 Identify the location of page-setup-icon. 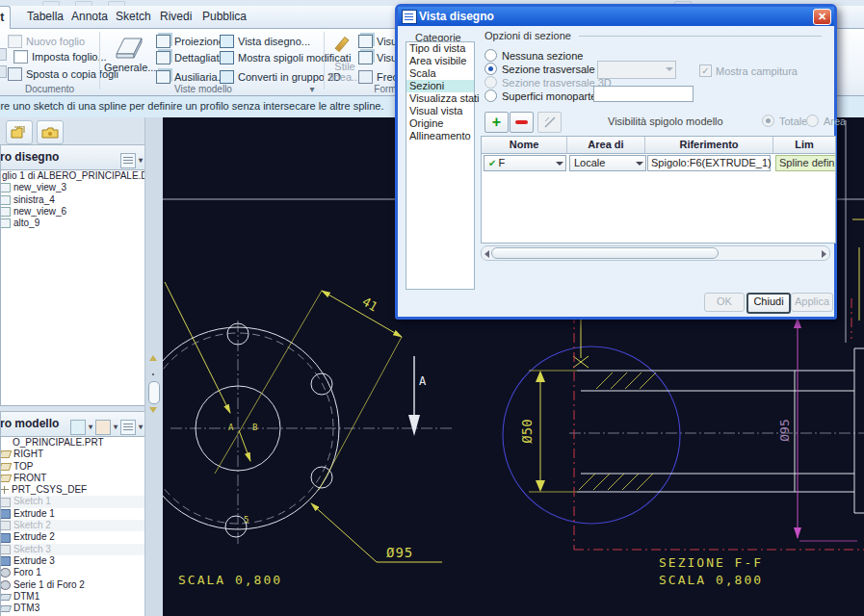
(21, 57).